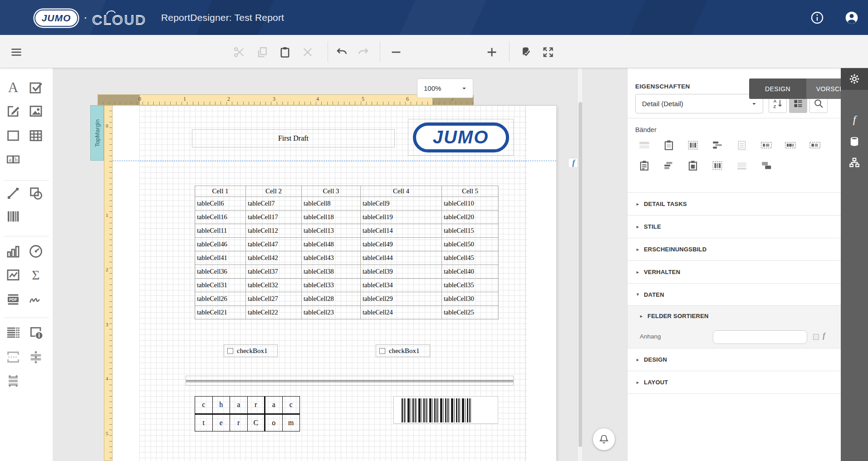 The image size is (868, 461). What do you see at coordinates (816, 337) in the screenshot?
I see `anhang-checkbox` at bounding box center [816, 337].